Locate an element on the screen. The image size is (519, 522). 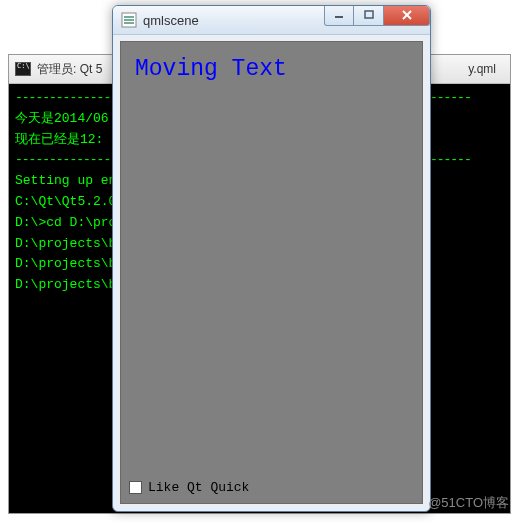
moving-text-label: Moving Text is located at coordinates (211, 69).